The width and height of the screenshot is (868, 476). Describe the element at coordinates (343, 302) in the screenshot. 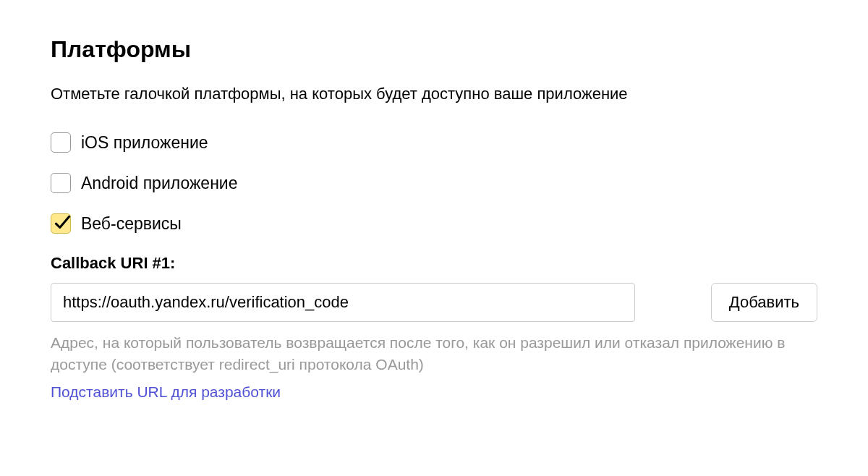

I see `callback-uri-input` at that location.